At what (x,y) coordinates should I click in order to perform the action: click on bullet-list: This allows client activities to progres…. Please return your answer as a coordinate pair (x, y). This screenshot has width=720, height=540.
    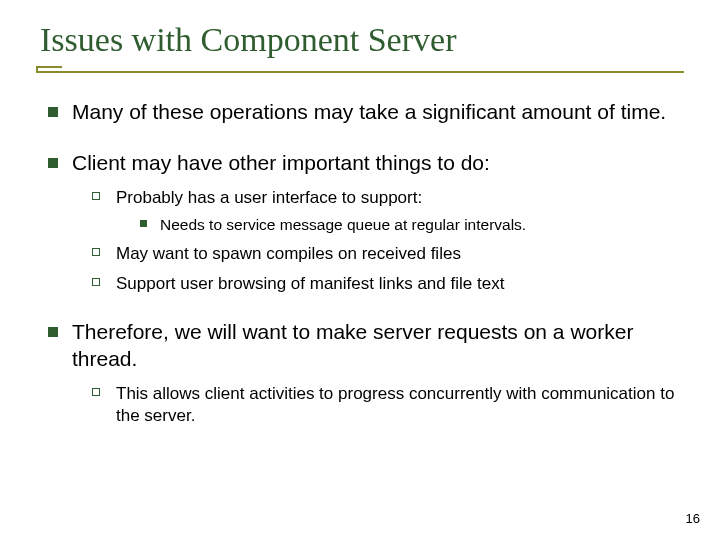
    Looking at the image, I should click on (374, 405).